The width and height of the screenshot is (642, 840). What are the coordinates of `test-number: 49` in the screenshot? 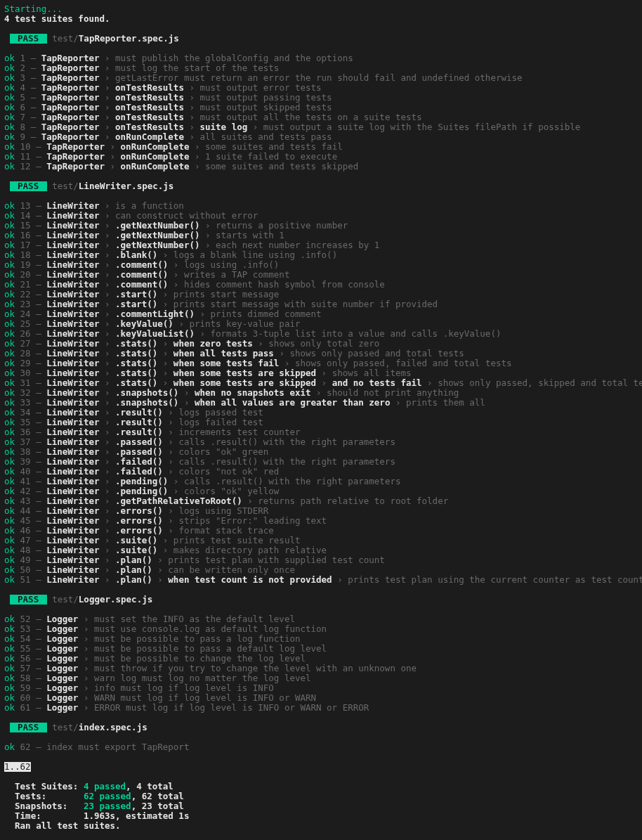 It's located at (22, 560).